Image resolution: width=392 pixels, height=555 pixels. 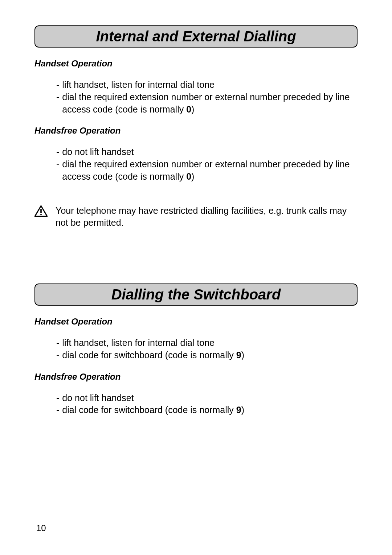 I want to click on page-number: 10, so click(x=41, y=528).